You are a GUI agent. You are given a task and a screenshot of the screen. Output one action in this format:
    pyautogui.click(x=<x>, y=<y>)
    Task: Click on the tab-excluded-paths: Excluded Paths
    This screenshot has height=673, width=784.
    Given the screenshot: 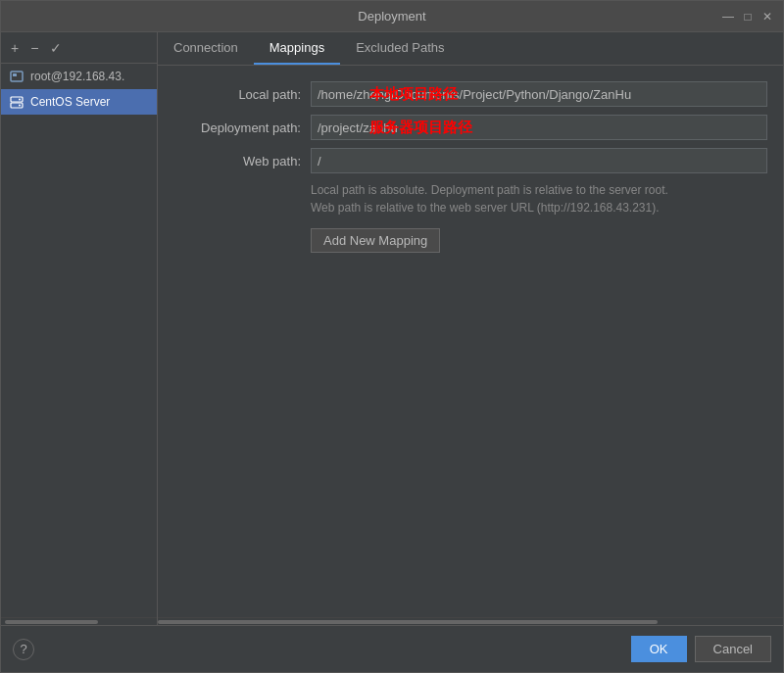 What is the action you would take?
    pyautogui.click(x=400, y=49)
    